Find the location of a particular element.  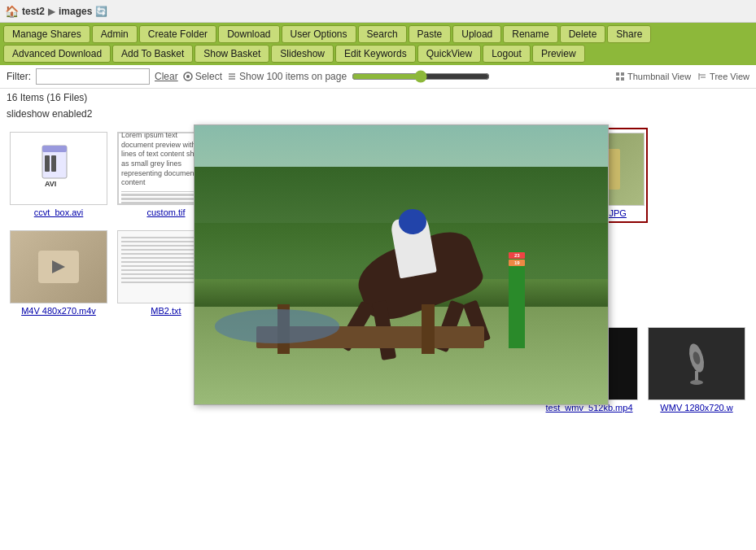

download-btn: Download is located at coordinates (249, 34).